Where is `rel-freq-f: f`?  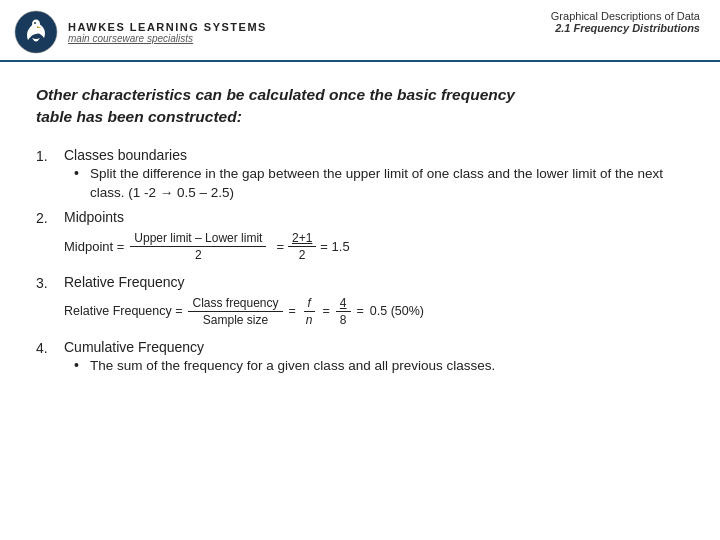
rel-freq-f: f is located at coordinates (310, 304).